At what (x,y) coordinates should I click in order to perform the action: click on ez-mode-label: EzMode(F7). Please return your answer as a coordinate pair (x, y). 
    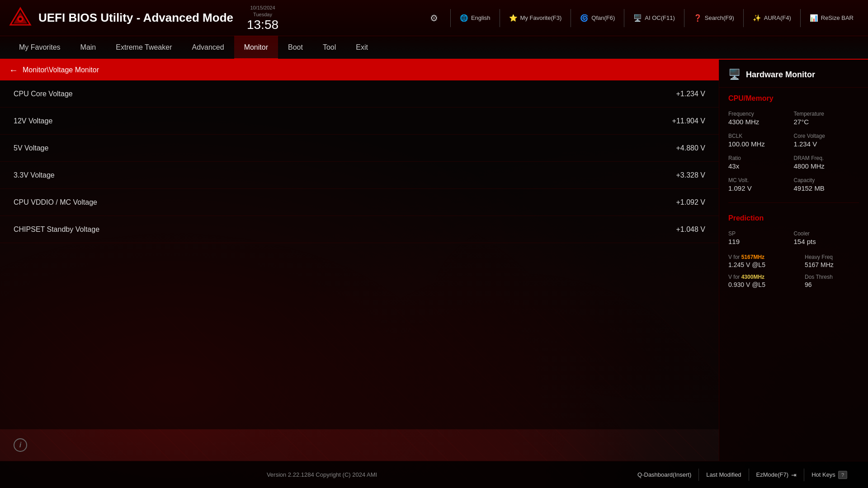
    Looking at the image, I should click on (773, 474).